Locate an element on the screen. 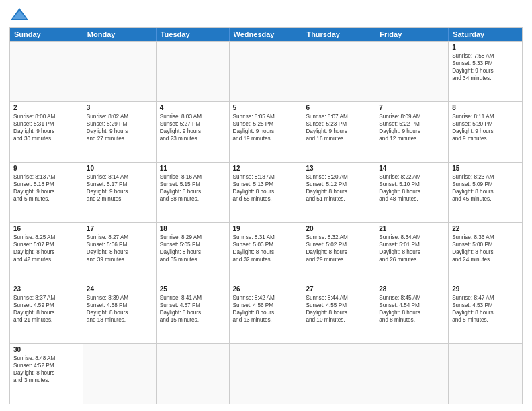 Image resolution: width=532 pixels, height=411 pixels. day-info: Sunrise: 8:48 AM Sunset: 4:52 PM Dayligh… is located at coordinates (46, 369).